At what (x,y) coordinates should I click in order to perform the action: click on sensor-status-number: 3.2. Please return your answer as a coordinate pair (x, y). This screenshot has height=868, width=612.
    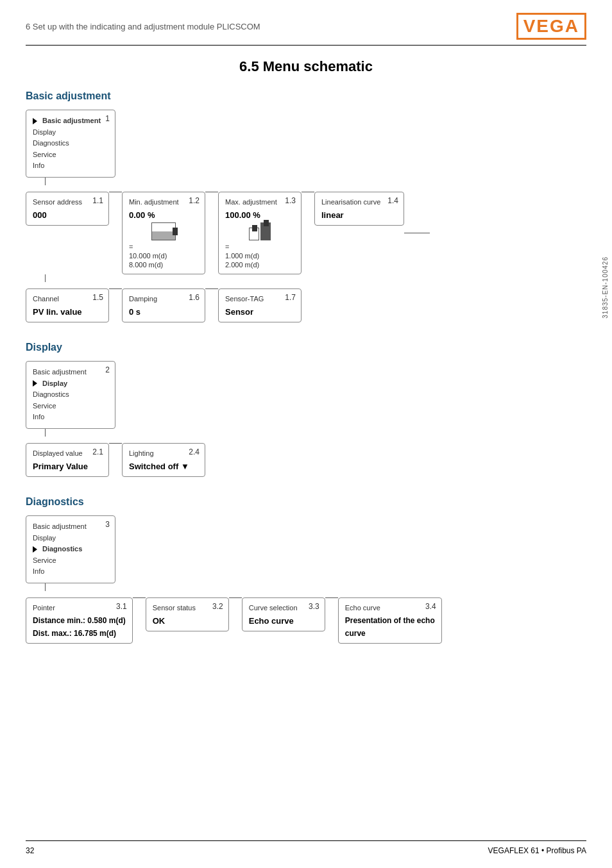
    Looking at the image, I should click on (218, 606).